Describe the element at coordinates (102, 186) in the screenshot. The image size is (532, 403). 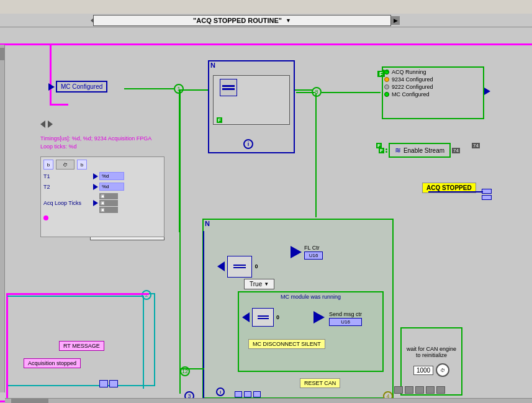
I see `timing-t2-row: T2 %d` at that location.